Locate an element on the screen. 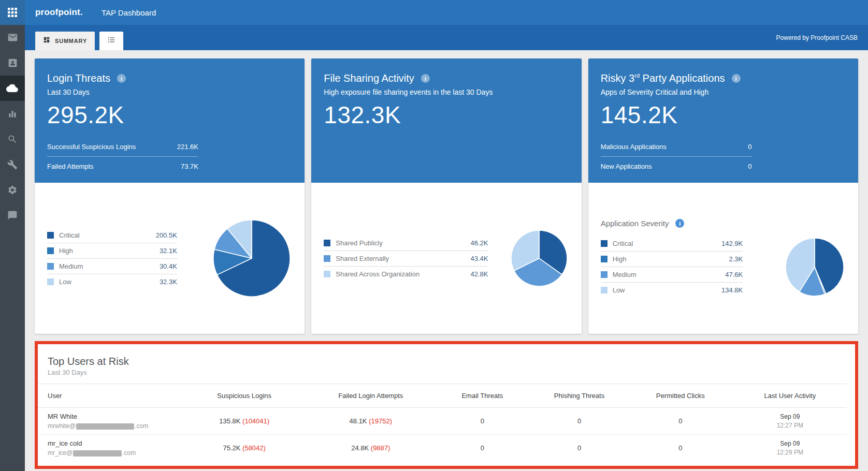 The width and height of the screenshot is (868, 471). wrench-icon is located at coordinates (12, 165).